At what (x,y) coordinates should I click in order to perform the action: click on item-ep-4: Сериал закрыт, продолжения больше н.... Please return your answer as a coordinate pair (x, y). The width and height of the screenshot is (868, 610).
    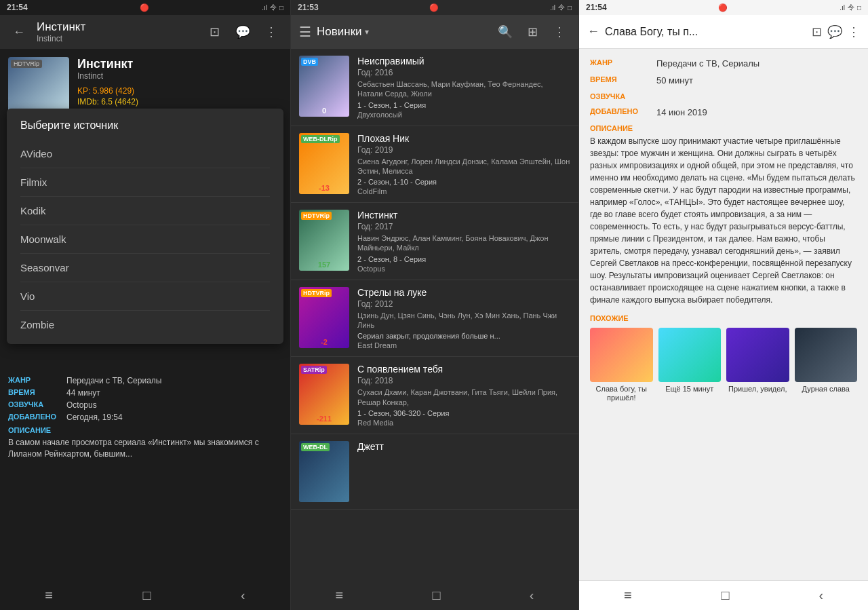
    Looking at the image, I should click on (464, 336).